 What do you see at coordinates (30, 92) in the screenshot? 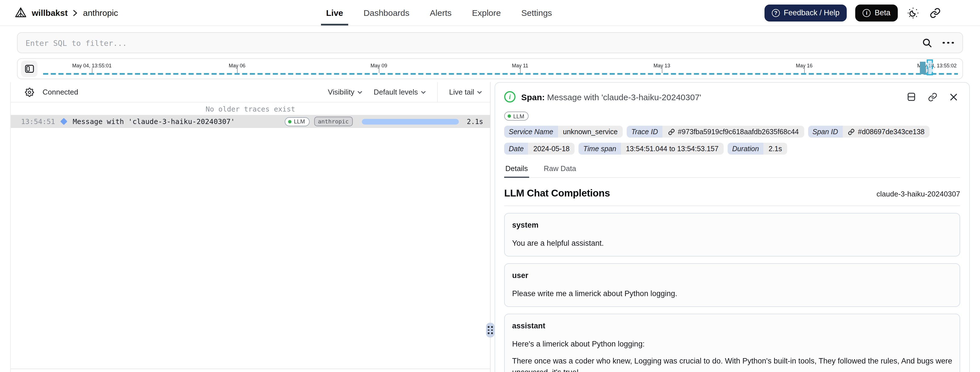
I see `settings-gear-icon` at bounding box center [30, 92].